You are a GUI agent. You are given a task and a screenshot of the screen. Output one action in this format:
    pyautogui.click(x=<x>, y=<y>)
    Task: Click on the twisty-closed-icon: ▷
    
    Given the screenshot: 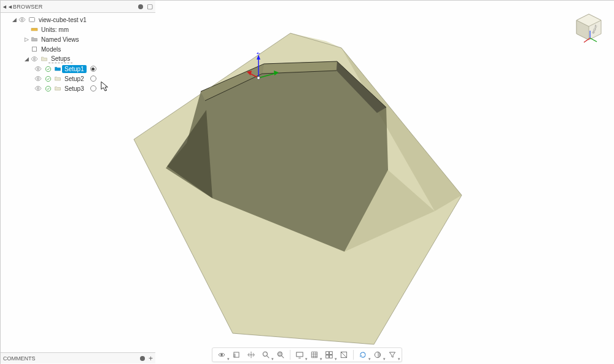 What is the action you would take?
    pyautogui.click(x=26, y=39)
    